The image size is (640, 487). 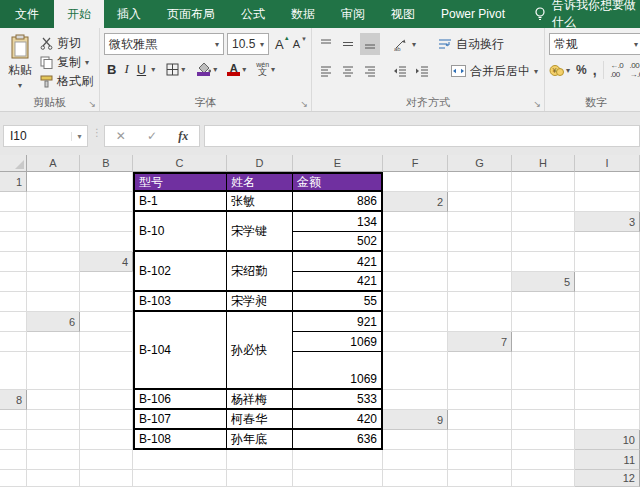 I want to click on cell-A6, so click(x=106, y=322).